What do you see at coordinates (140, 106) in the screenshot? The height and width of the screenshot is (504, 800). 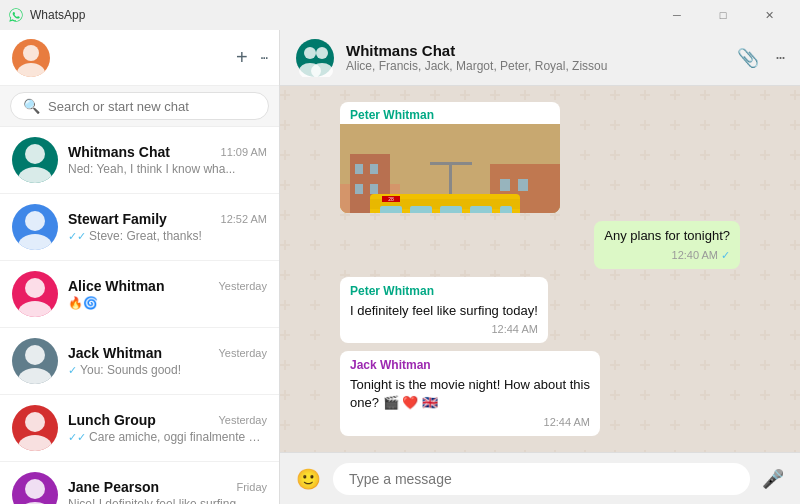 I see `search-input-wrap: 🔍` at bounding box center [140, 106].